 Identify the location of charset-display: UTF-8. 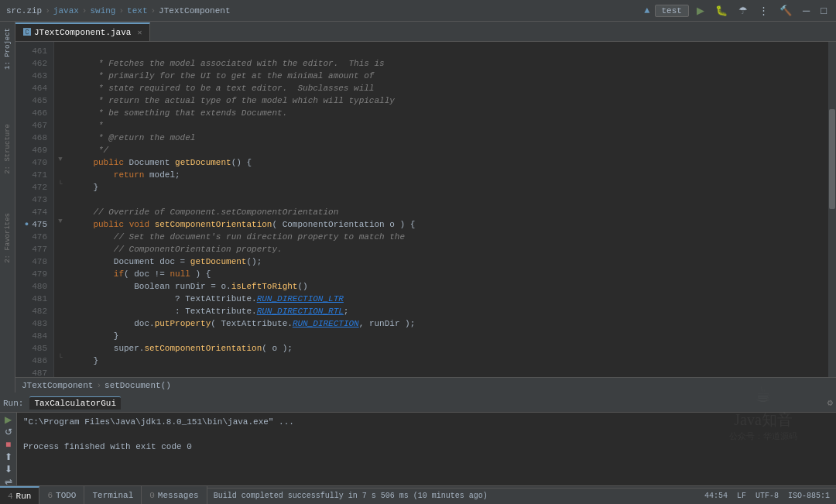
(767, 495).